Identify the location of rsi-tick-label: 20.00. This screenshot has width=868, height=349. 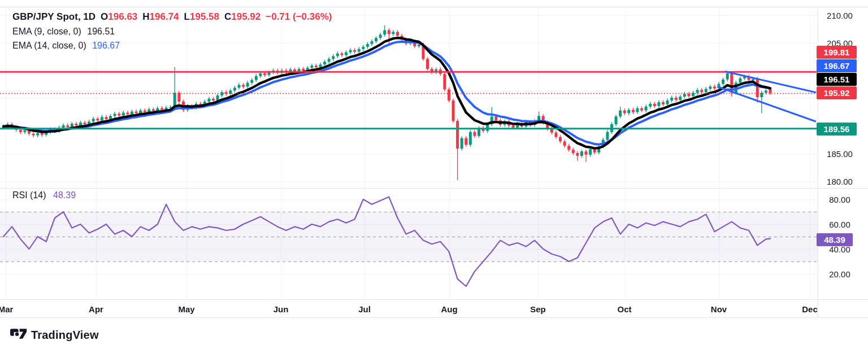
(840, 274).